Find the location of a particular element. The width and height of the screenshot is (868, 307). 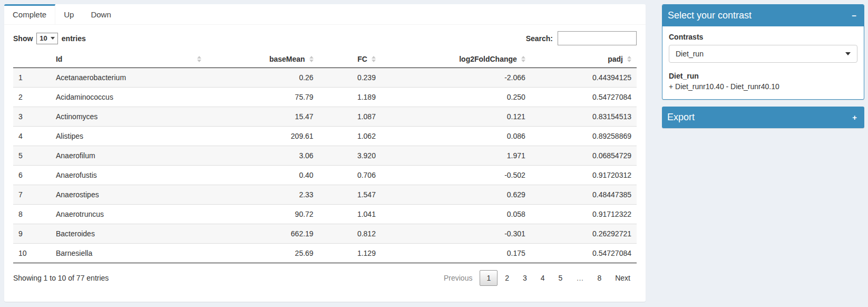

cell-basemean: 0.40 is located at coordinates (262, 175).